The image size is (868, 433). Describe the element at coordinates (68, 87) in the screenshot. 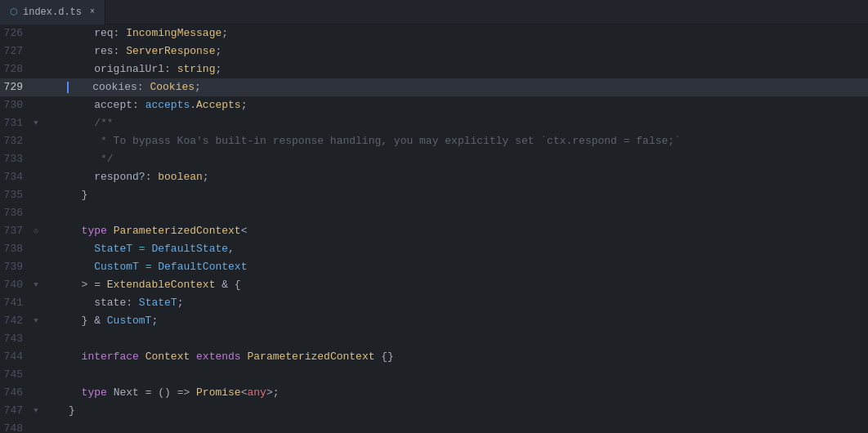

I see `cursor` at that location.